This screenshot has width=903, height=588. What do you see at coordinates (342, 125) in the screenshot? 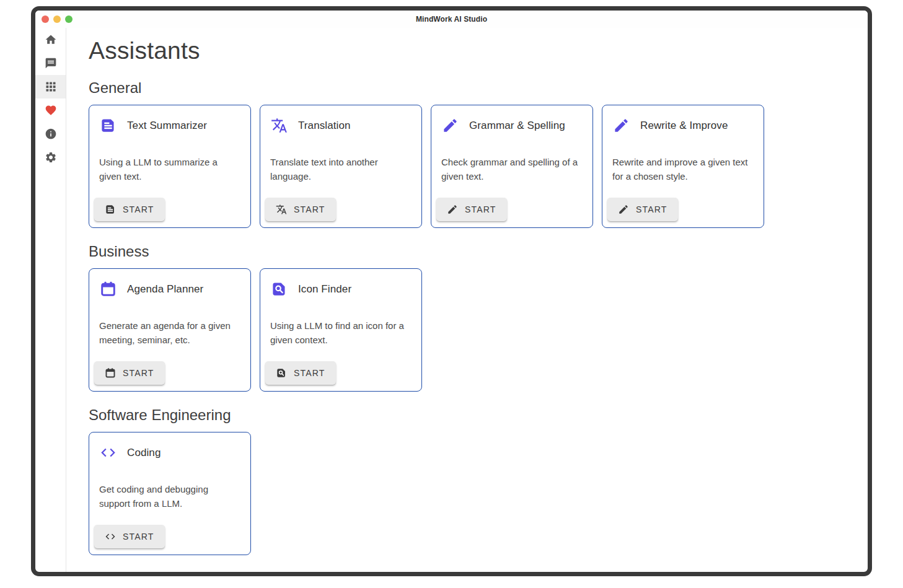
I see `card-header: Translation` at bounding box center [342, 125].